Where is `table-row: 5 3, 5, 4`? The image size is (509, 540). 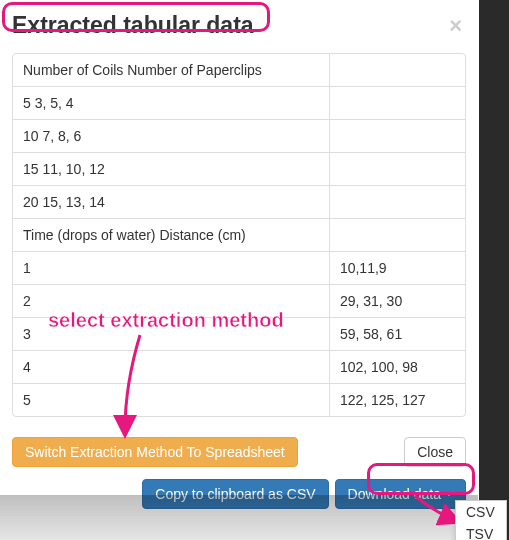
table-row: 5 3, 5, 4 is located at coordinates (239, 104).